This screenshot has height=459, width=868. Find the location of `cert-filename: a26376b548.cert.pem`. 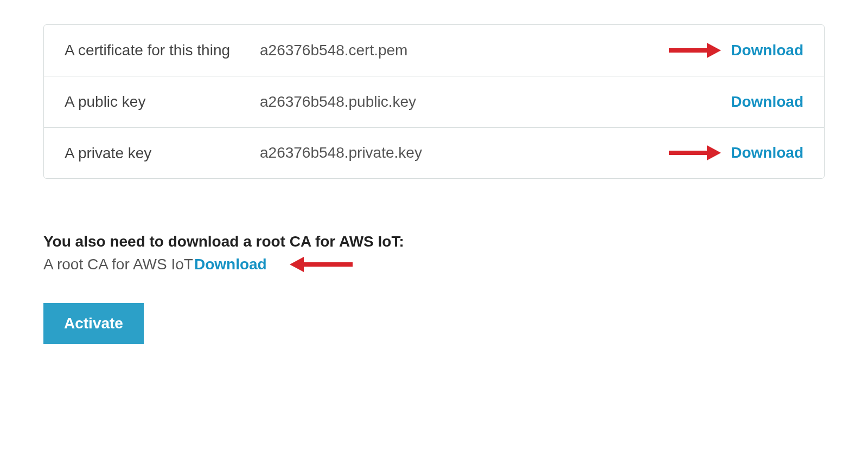

cert-filename: a26376b548.cert.pem is located at coordinates (464, 50).